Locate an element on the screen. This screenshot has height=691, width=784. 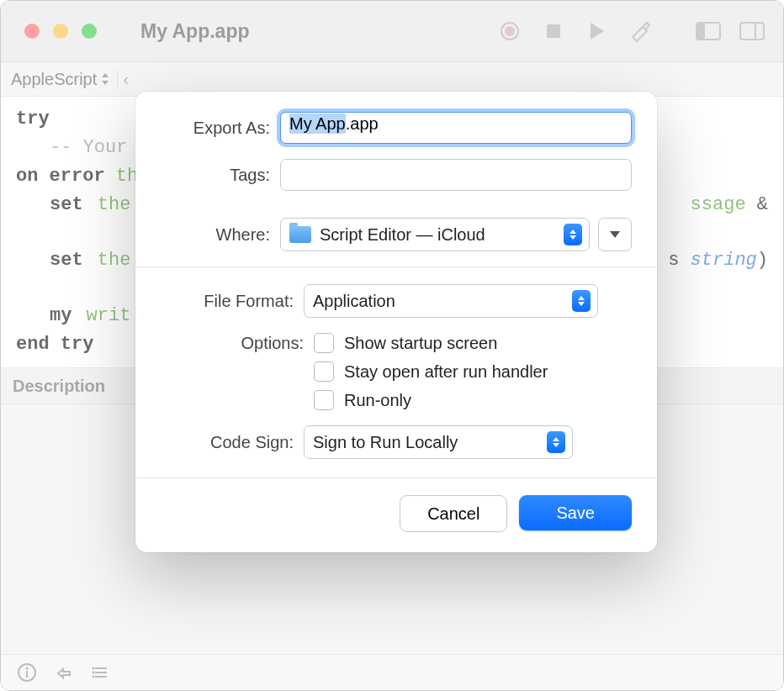
zoom-window-icon is located at coordinates (89, 31).